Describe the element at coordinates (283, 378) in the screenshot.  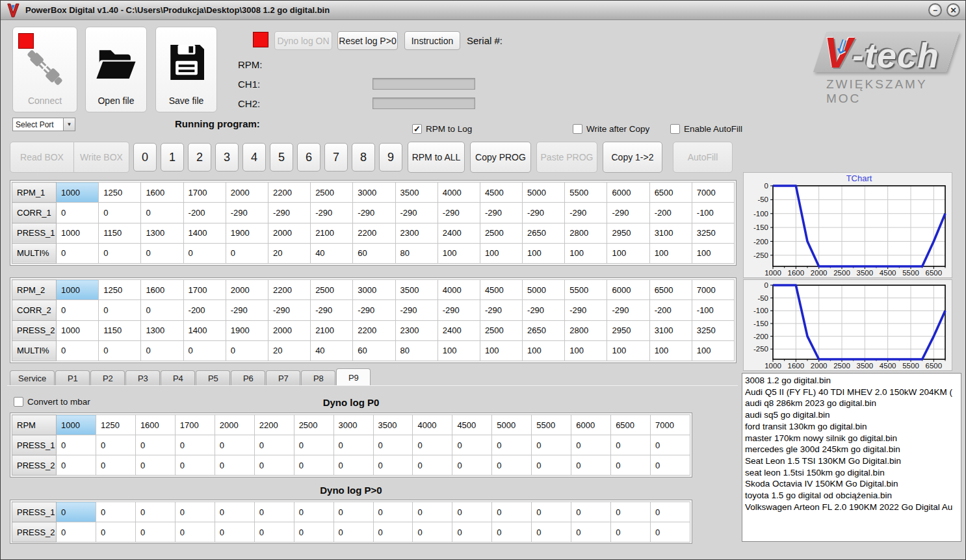
I see `tab-p7: P7` at that location.